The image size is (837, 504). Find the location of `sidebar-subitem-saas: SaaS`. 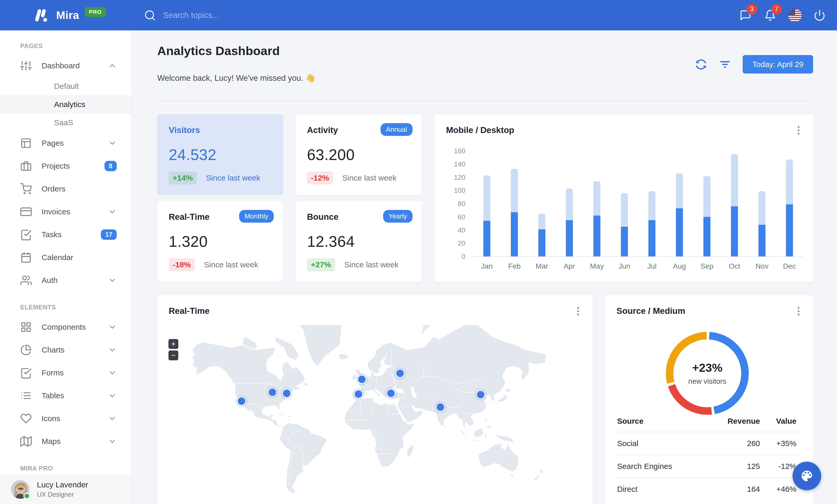

sidebar-subitem-saas: SaaS is located at coordinates (66, 123).